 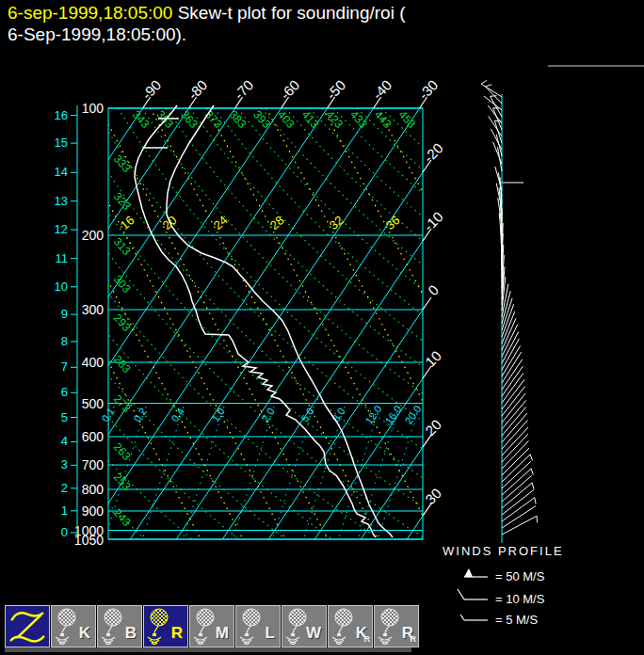 What do you see at coordinates (64, 510) in the screenshot?
I see `svg-text: 1` at bounding box center [64, 510].